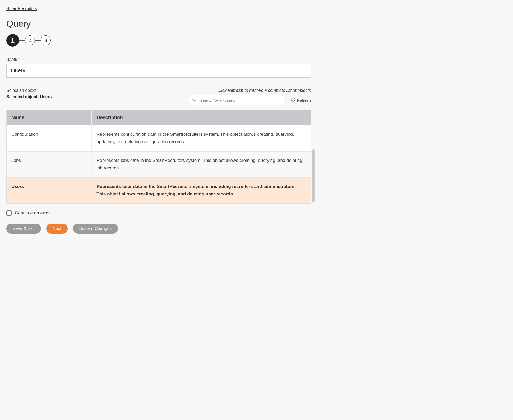 The width and height of the screenshot is (513, 420). What do you see at coordinates (96, 229) in the screenshot?
I see `discard-button: Discard Changes` at bounding box center [96, 229].